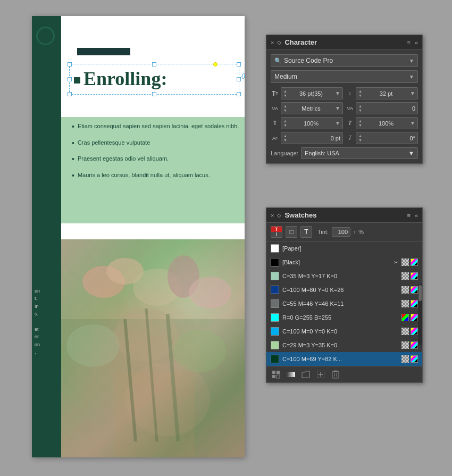 Image resolution: width=452 pixels, height=476 pixels. What do you see at coordinates (361, 123) in the screenshot?
I see `v-scale-spinners: ▲ ▼` at bounding box center [361, 123].